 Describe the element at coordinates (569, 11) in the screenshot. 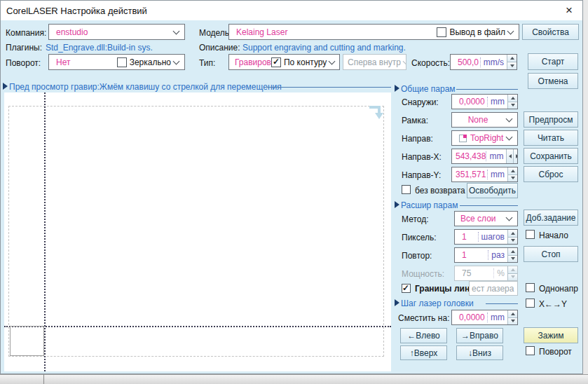

I see `close-icon: ×` at that location.